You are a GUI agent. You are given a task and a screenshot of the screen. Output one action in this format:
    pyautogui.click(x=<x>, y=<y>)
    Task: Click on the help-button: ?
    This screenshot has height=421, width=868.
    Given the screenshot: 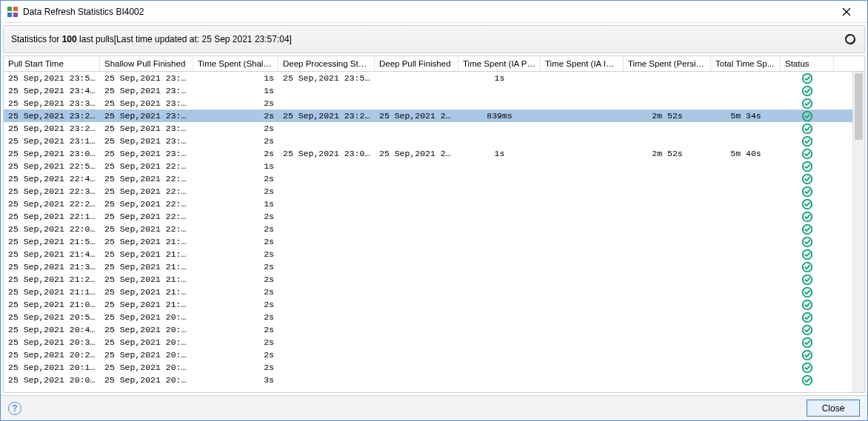 What is the action you would take?
    pyautogui.click(x=15, y=408)
    